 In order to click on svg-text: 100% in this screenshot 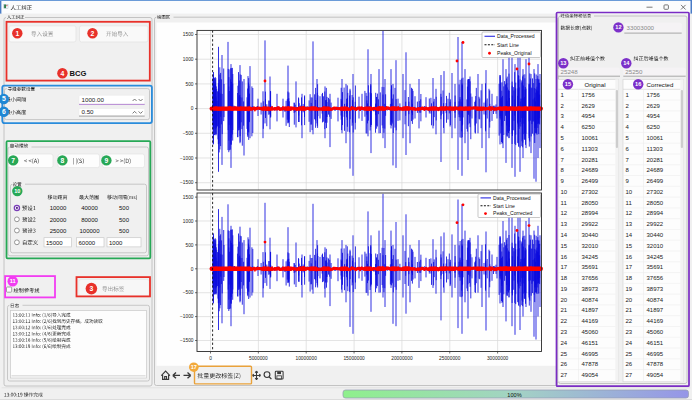, I will do `click(514, 395)`.